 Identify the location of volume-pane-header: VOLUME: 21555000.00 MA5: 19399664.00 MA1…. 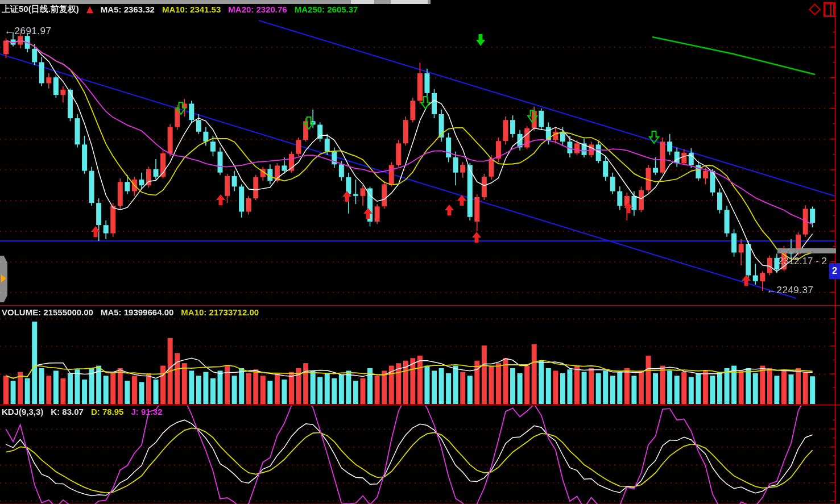
(130, 313).